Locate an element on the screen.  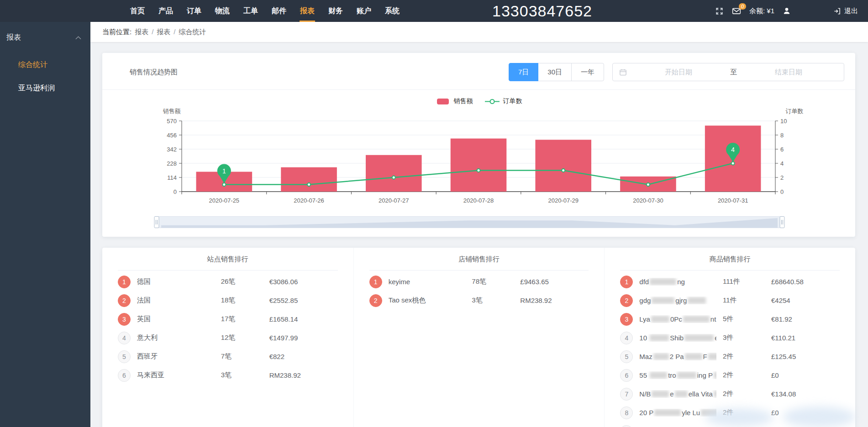
ranking-row: 410 Shiber …3件€110.21 is located at coordinates (730, 338).